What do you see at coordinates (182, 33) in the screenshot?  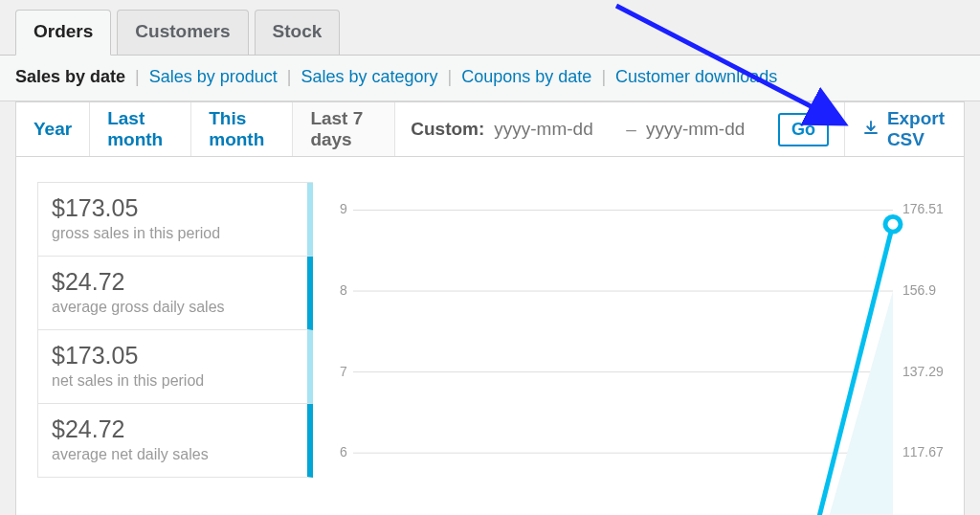 I see `tab-customers: Customers` at bounding box center [182, 33].